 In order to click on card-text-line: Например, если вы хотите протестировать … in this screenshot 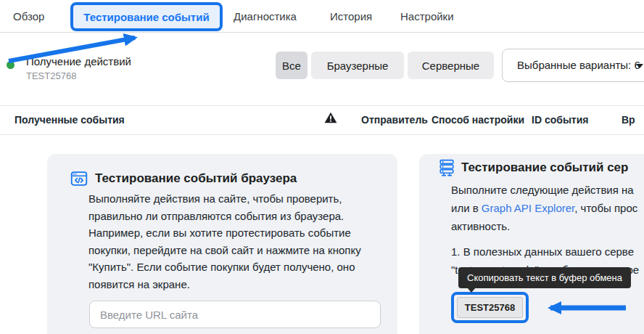, I will do `click(234, 233)`.